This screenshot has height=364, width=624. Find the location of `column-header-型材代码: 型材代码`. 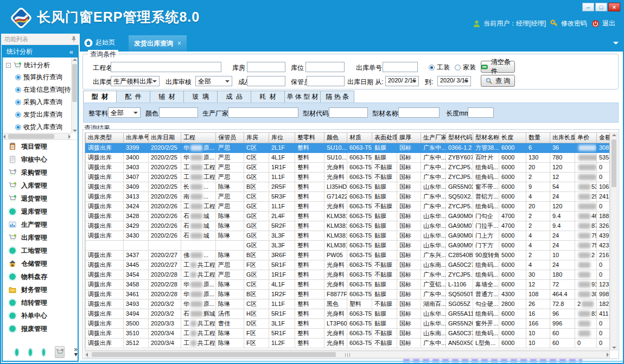

column-header-型材代码: 型材代码 is located at coordinates (460, 138).